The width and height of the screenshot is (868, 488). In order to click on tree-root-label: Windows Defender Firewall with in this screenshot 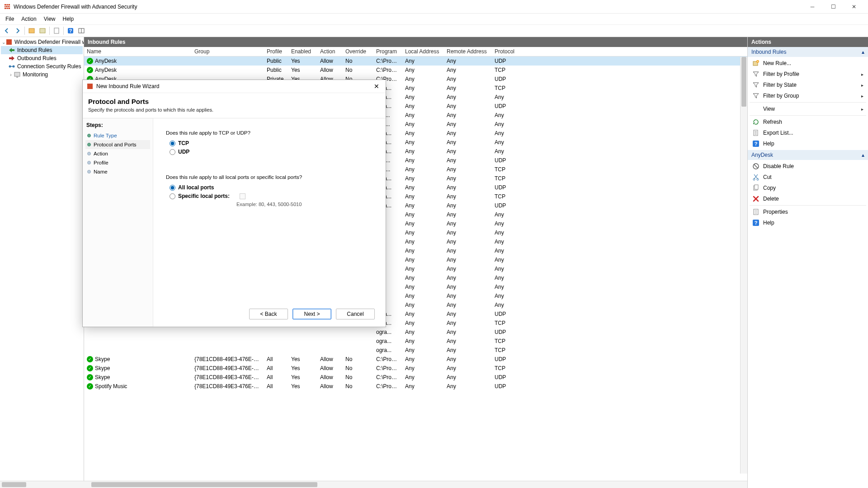, I will do `click(49, 42)`.